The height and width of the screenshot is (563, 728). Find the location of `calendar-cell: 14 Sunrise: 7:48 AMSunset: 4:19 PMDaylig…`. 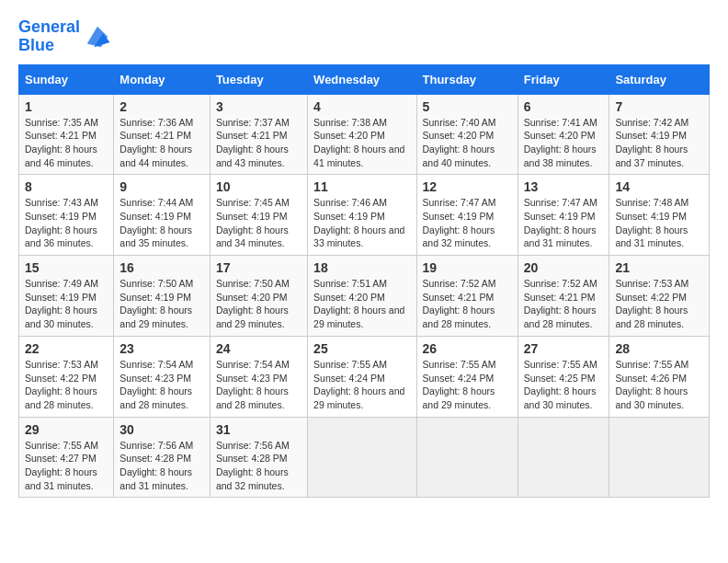

calendar-cell: 14 Sunrise: 7:48 AMSunset: 4:19 PMDaylig… is located at coordinates (660, 215).